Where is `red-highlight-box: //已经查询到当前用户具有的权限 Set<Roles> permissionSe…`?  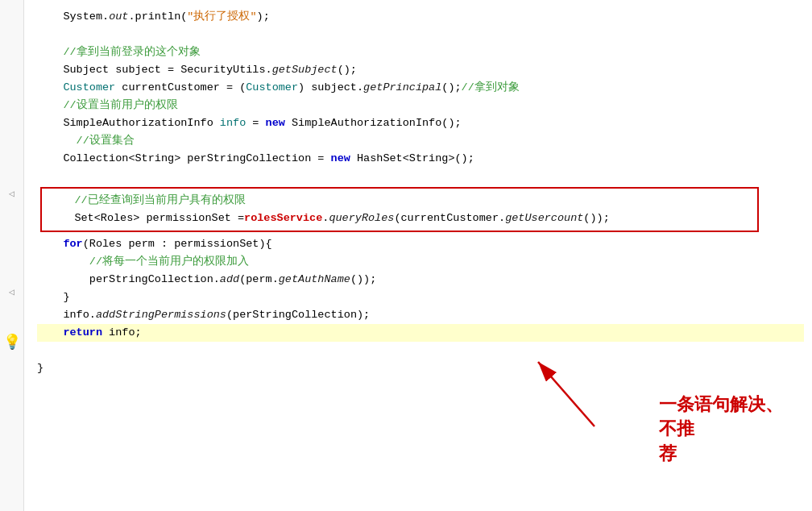 red-highlight-box: //已经查询到当前用户具有的权限 Set<Roles> permissionSe… is located at coordinates (400, 210).